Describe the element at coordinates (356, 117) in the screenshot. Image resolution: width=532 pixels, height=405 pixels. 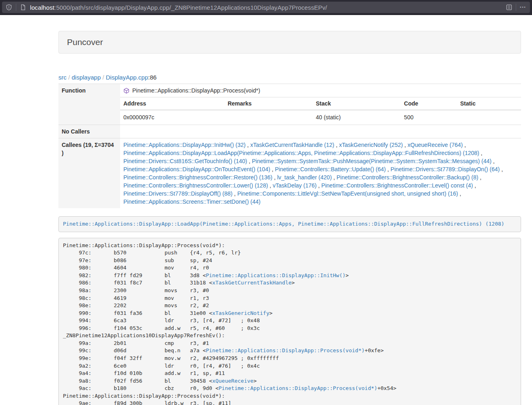
I see `table-cell: 40 (static)` at that location.